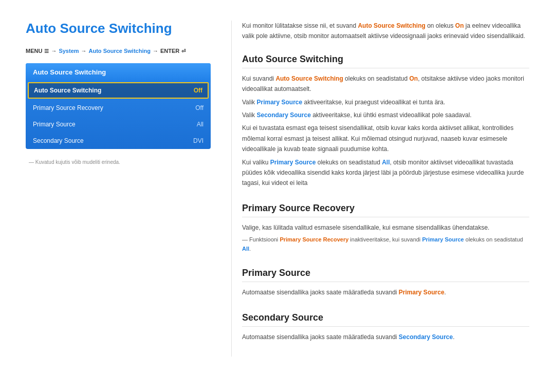  Describe the element at coordinates (118, 51) in the screenshot. I see `menu-path: MENU ☰ → System → Auto Source Switching …` at that location.